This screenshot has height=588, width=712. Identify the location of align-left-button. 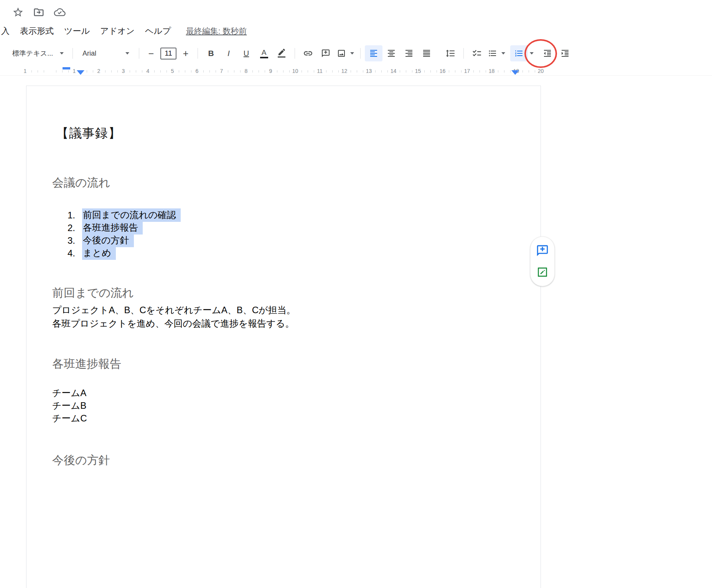
(374, 53).